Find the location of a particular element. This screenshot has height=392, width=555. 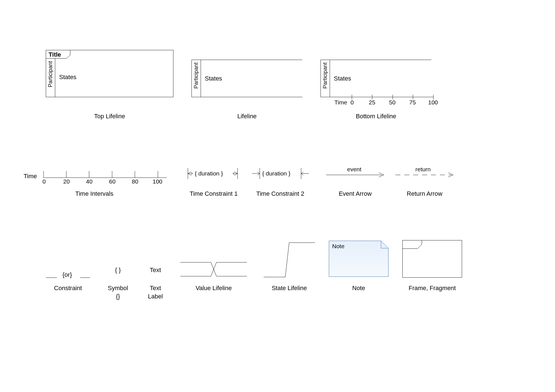

return-arrow-shape: return is located at coordinates (425, 172).